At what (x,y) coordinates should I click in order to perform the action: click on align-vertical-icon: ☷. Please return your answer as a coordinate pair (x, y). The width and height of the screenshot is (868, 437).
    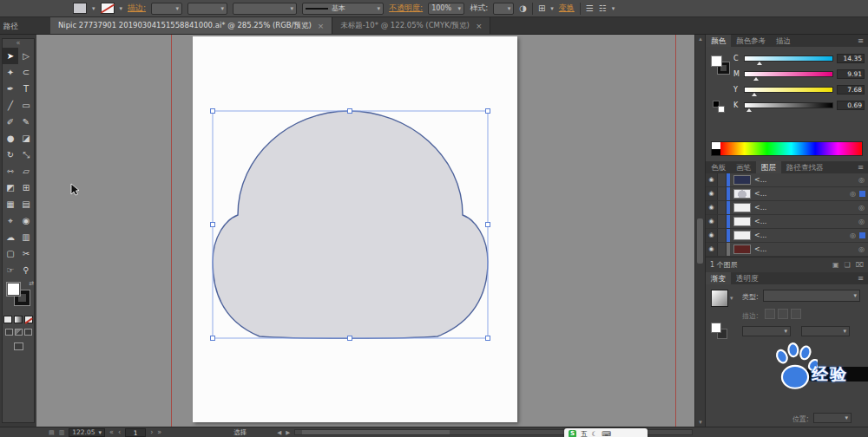
    Looking at the image, I should click on (602, 9).